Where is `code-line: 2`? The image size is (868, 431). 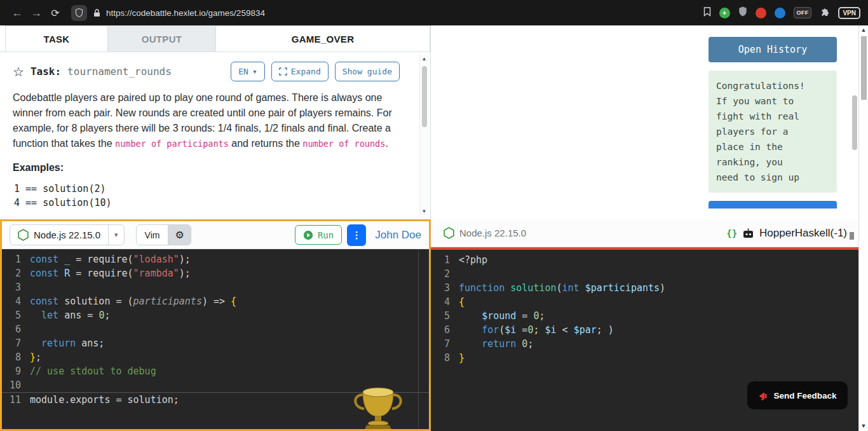
code-line: 2 is located at coordinates (644, 274).